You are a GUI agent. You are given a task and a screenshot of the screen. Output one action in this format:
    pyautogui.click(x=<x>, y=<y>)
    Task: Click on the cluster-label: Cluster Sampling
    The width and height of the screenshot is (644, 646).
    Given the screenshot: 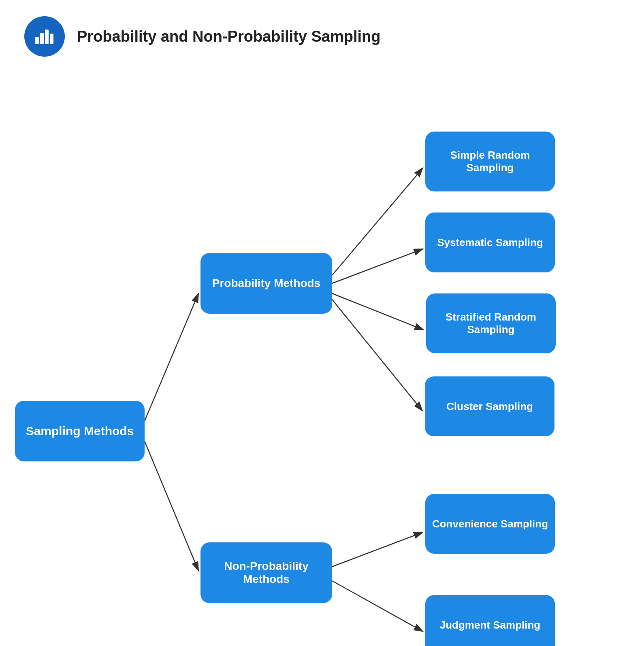 What is the action you would take?
    pyautogui.click(x=490, y=406)
    